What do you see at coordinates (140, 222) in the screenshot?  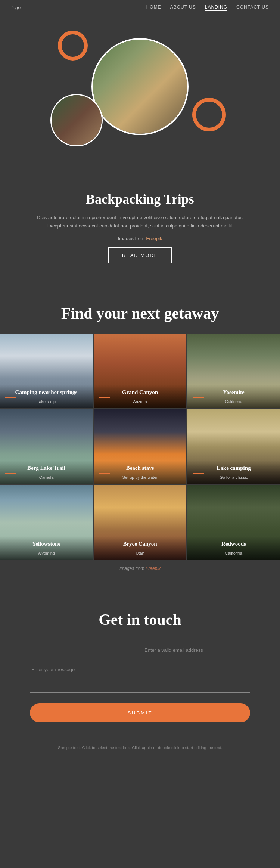 I see `backpacking-description: Duis aute irure dolor in reprehenderit i…` at bounding box center [140, 222].